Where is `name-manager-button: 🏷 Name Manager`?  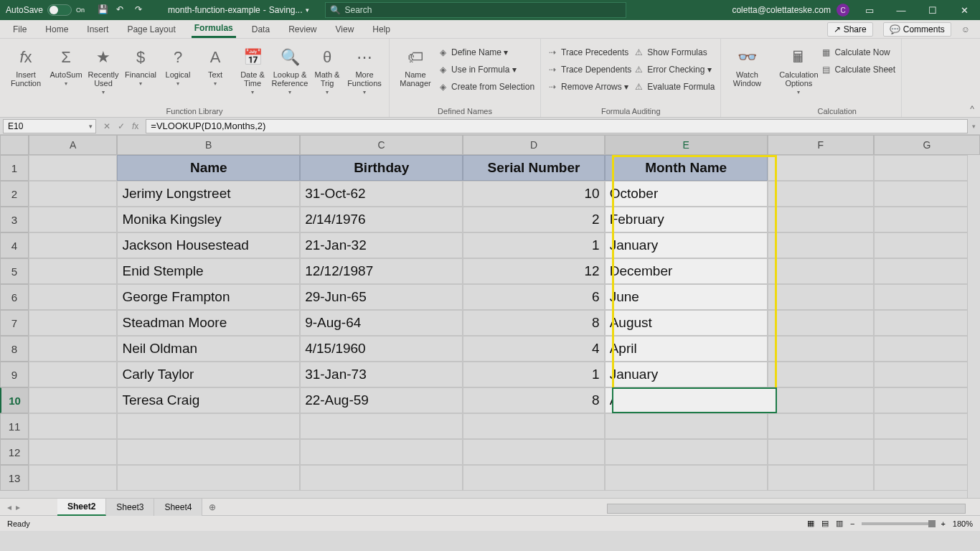
name-manager-button: 🏷 Name Manager is located at coordinates (415, 73).